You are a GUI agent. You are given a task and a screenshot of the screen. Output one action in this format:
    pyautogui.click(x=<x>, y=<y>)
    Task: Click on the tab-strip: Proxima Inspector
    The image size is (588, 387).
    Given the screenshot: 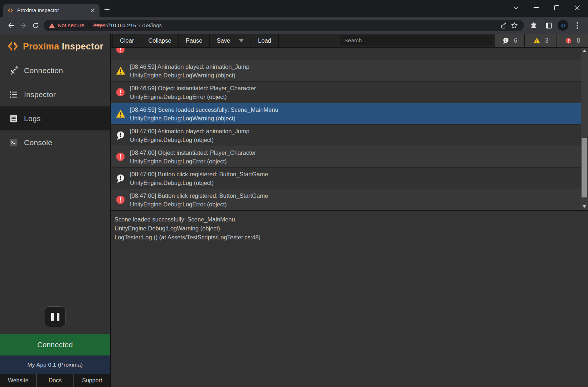 What is the action you would take?
    pyautogui.click(x=294, y=9)
    